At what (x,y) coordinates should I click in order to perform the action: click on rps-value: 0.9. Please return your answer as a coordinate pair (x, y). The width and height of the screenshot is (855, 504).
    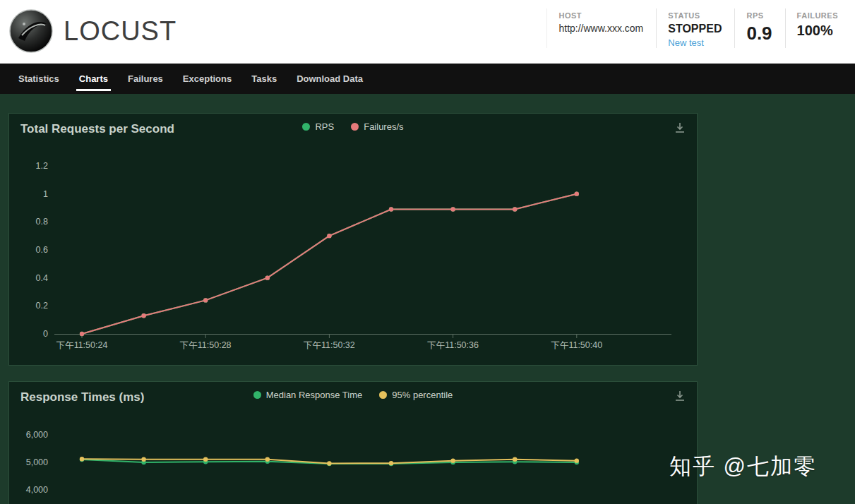
    Looking at the image, I should click on (759, 34).